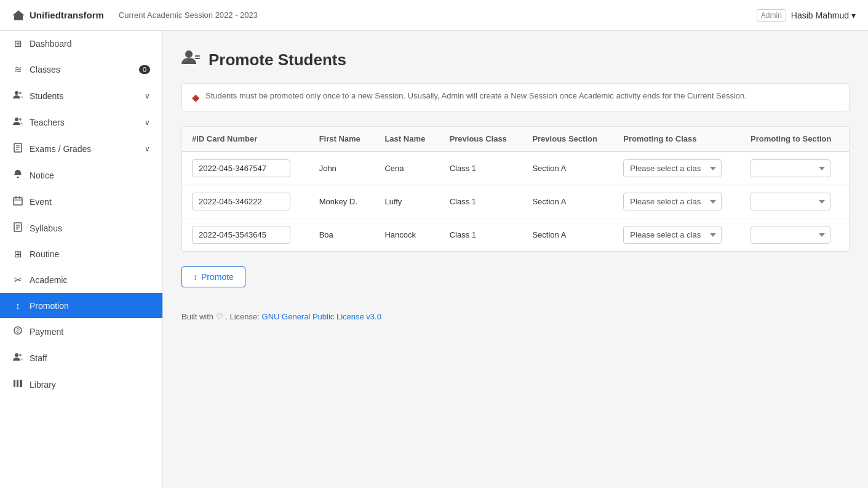 This screenshot has width=868, height=488. What do you see at coordinates (677, 139) in the screenshot?
I see `col-promoting-class: Promoting to Class` at bounding box center [677, 139].